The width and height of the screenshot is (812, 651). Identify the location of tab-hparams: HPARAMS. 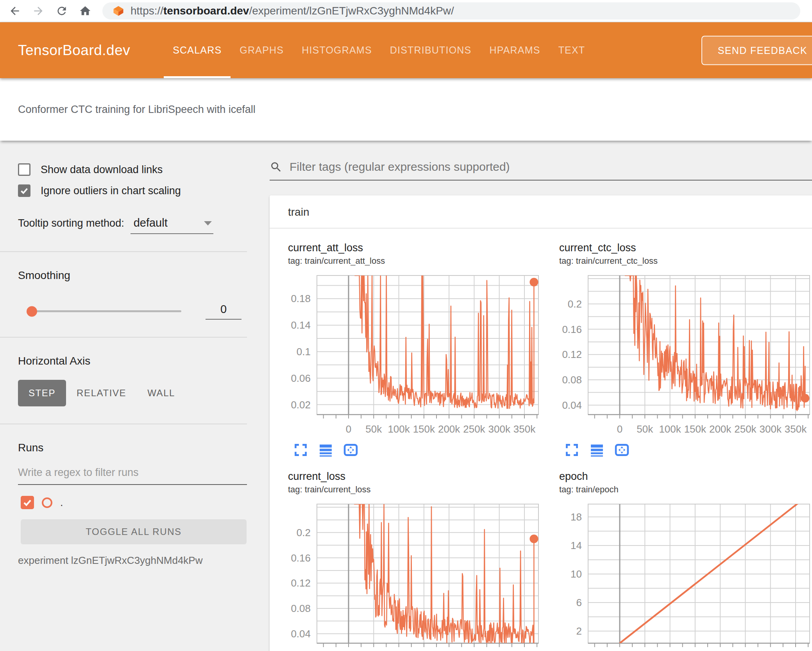
(515, 50).